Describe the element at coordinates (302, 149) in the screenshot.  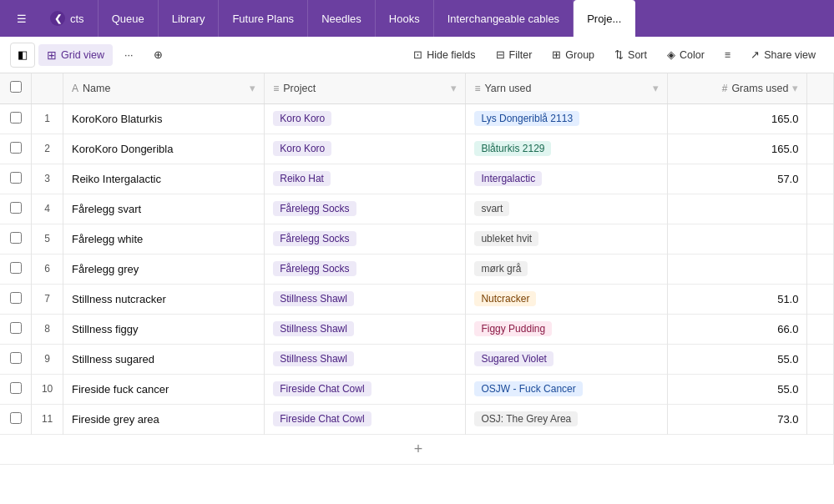
I see `project-tag: Koro Koro` at that location.